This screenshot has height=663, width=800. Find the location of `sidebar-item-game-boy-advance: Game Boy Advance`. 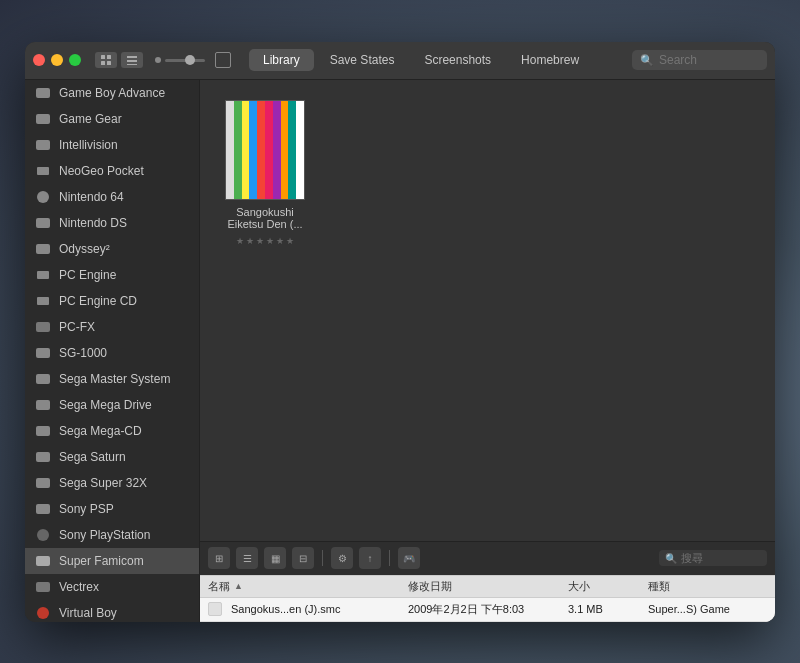

sidebar-item-game-boy-advance: Game Boy Advance is located at coordinates (112, 93).